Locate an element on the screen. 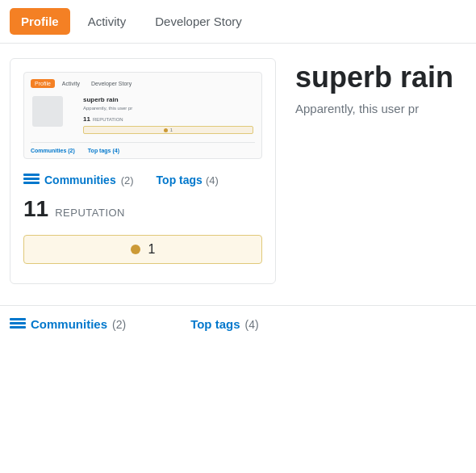  bottom-top-tags-section: Top tags (4) is located at coordinates (224, 324).